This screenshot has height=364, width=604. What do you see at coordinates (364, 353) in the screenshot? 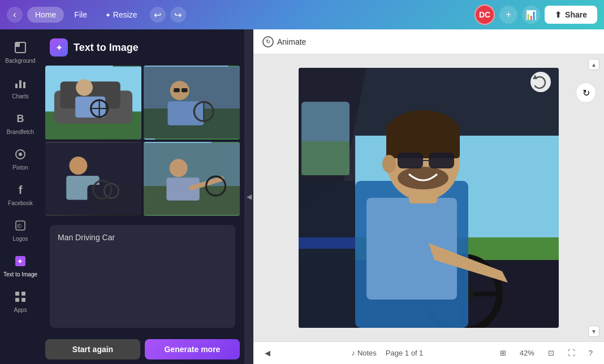
I see `notes-button: ♪ Notes` at bounding box center [364, 353].